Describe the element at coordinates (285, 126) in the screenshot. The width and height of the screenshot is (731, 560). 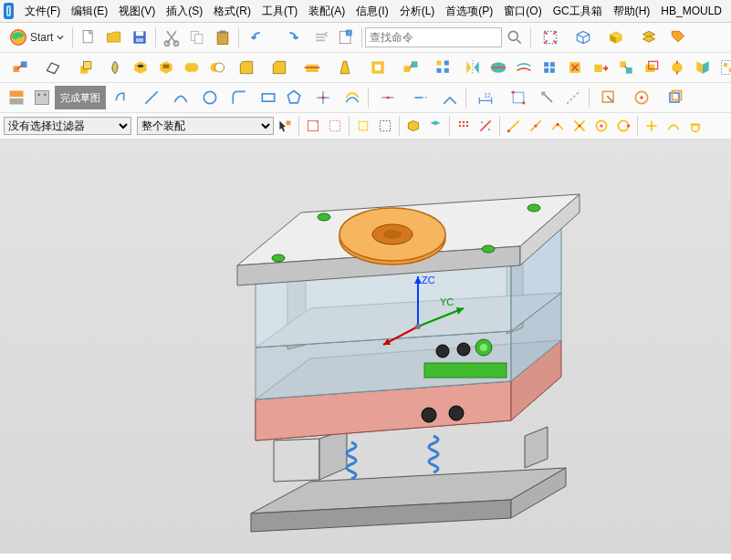
I see `filter-cursor-icon` at that location.